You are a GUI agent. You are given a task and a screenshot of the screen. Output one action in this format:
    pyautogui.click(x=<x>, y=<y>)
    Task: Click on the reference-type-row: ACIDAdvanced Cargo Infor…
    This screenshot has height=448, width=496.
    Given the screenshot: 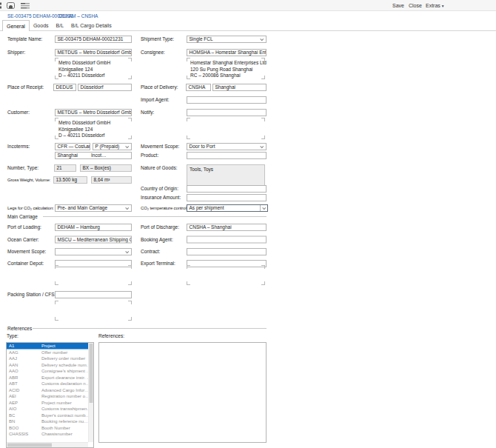 What is the action you would take?
    pyautogui.click(x=47, y=391)
    